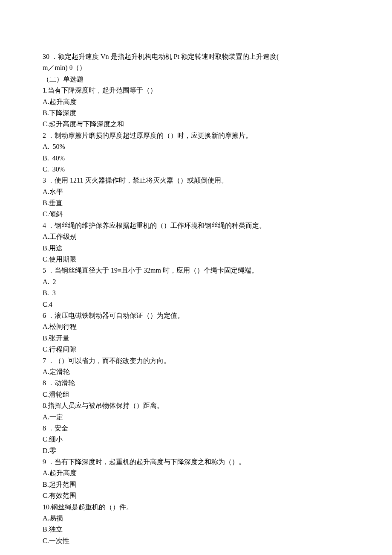 This screenshot has height=555, width=392. Describe the element at coordinates (196, 113) in the screenshot. I see `answer-option: B.下降深度` at that location.